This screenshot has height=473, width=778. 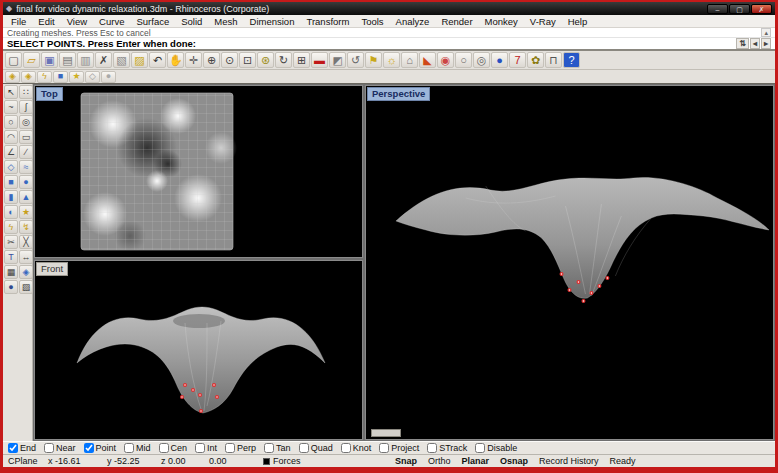 I want to click on menu-render: Render, so click(x=456, y=22).